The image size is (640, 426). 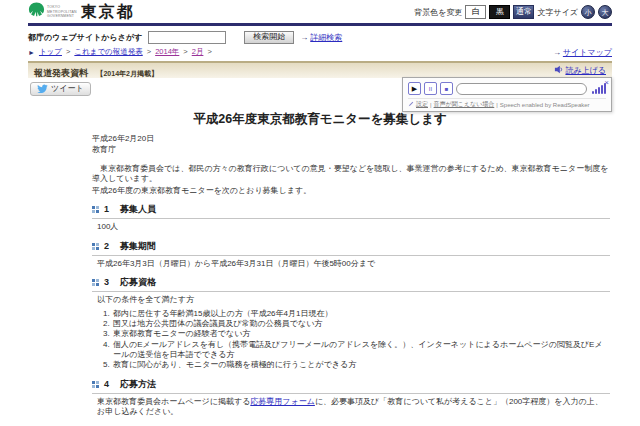 I want to click on breadcrumb-link-year: 2014年, so click(x=167, y=52).